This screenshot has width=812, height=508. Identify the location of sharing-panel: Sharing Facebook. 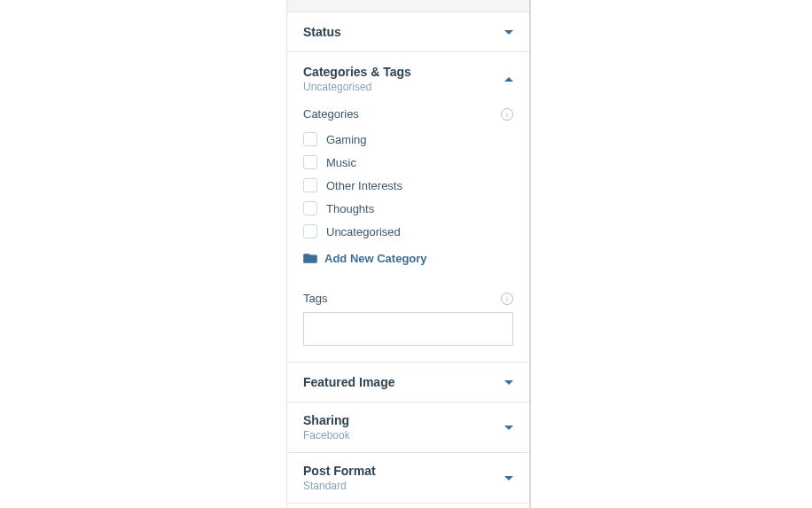
(408, 427).